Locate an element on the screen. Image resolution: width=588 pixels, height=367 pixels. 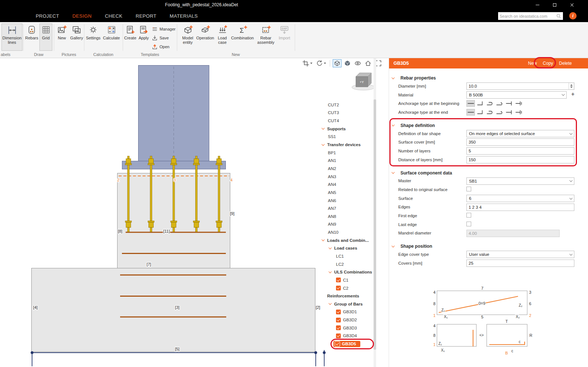
surface-cover-input is located at coordinates (520, 142).